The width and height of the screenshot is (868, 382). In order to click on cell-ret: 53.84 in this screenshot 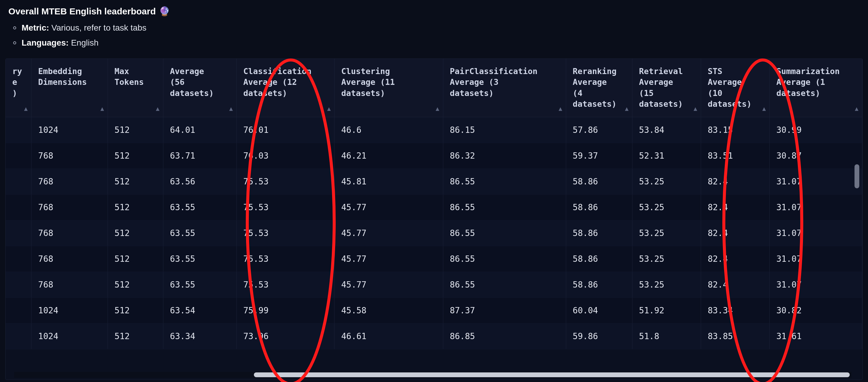, I will do `click(667, 130)`.